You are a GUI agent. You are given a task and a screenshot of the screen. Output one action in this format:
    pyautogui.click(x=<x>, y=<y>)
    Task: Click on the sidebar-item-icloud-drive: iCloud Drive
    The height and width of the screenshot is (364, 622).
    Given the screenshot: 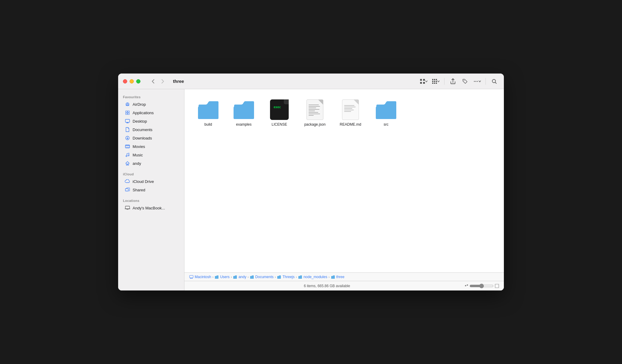 What is the action you would take?
    pyautogui.click(x=151, y=181)
    